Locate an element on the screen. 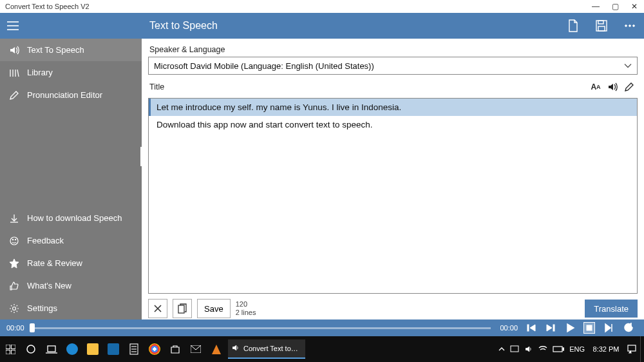  sidebar-item-feedback: Feedback is located at coordinates (71, 241).